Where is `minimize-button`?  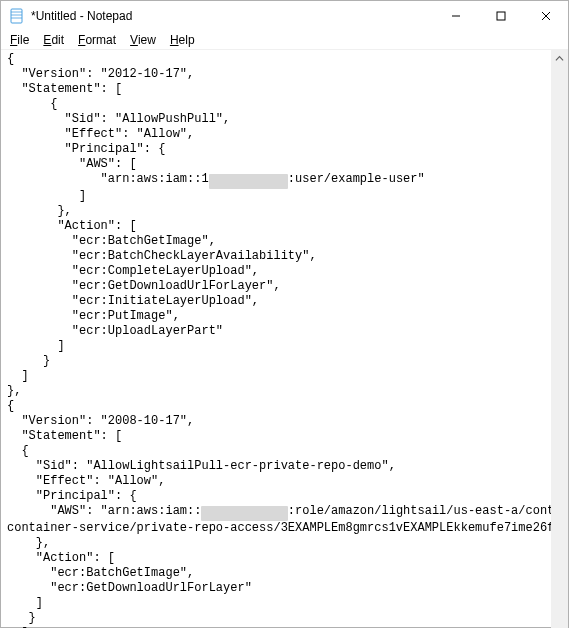 minimize-button is located at coordinates (456, 16).